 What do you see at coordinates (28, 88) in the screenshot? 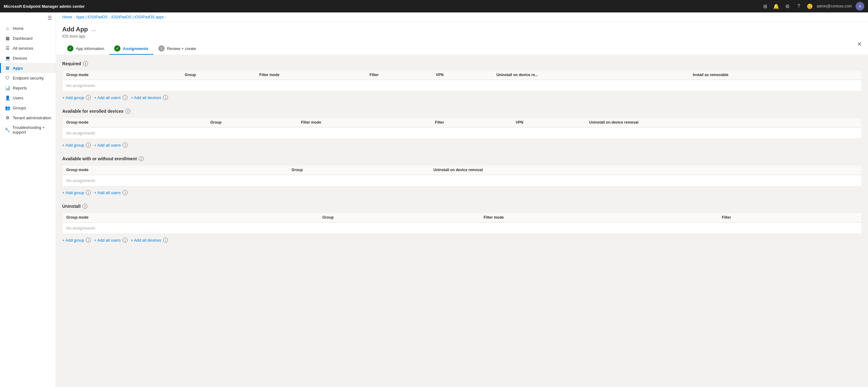
I see `sidebar-item-reports: 📊 Reports` at bounding box center [28, 88].